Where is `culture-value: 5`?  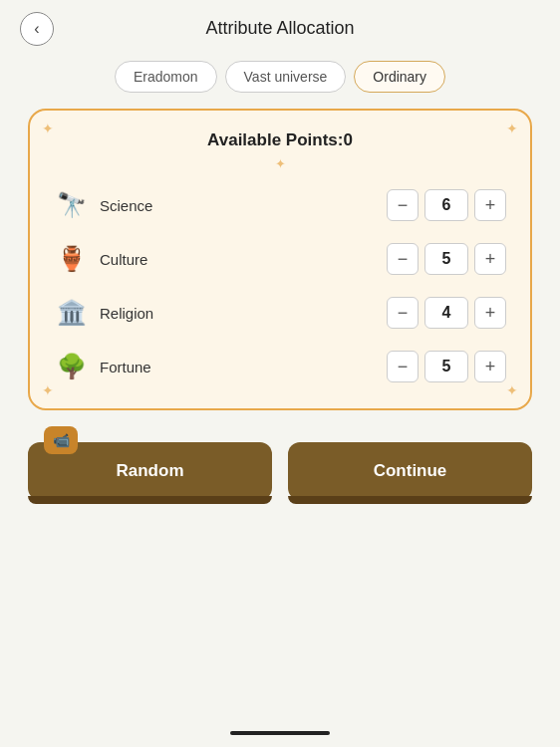 culture-value: 5 is located at coordinates (446, 259).